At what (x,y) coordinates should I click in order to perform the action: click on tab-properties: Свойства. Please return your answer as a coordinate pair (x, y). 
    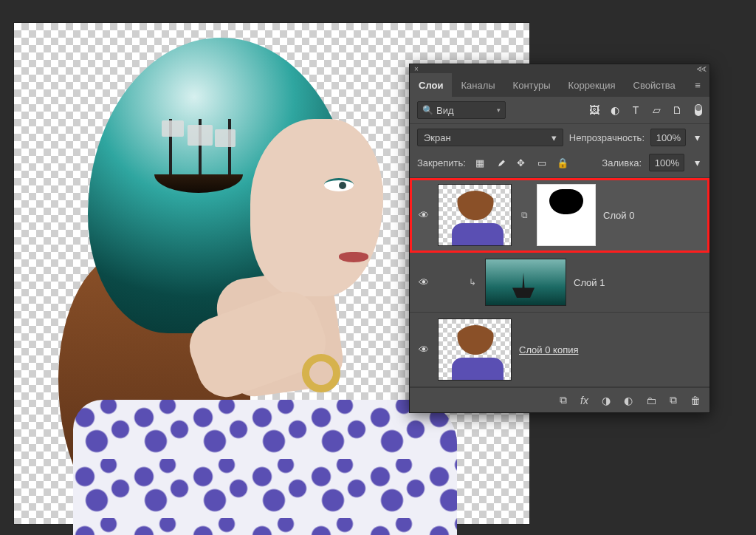
    Looking at the image, I should click on (654, 85).